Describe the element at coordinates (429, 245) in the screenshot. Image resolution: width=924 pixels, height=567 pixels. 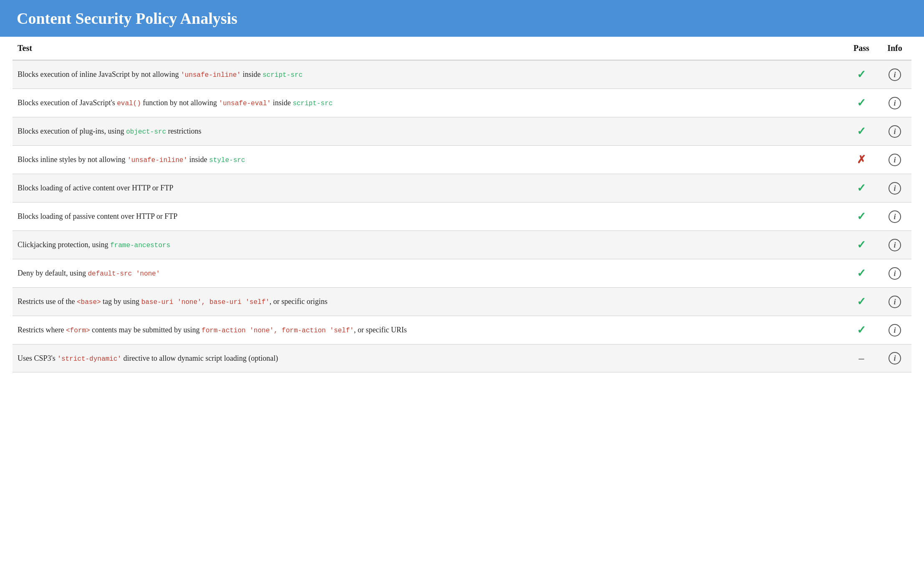
I see `test-cell: Clickjacking protection, using frame-anc…` at that location.